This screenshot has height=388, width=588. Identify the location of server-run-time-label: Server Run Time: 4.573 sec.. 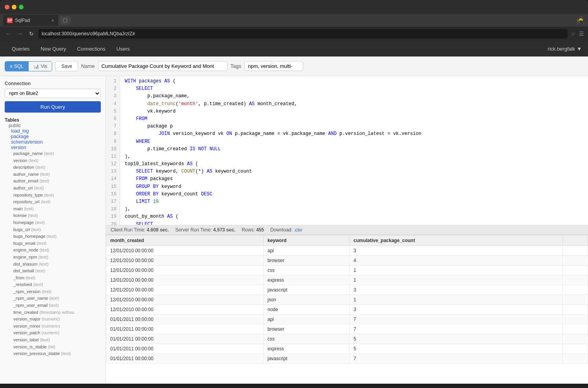
(206, 230).